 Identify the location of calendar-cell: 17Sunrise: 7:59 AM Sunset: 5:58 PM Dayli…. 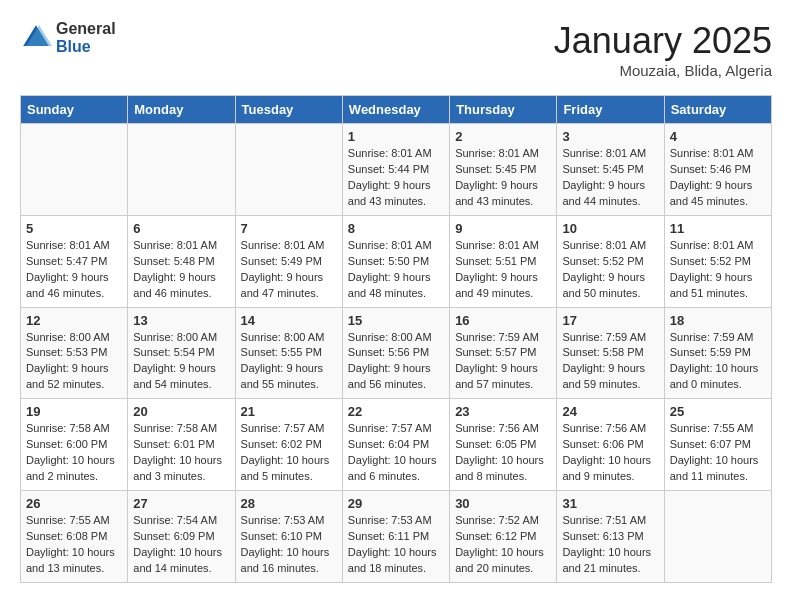
(610, 353).